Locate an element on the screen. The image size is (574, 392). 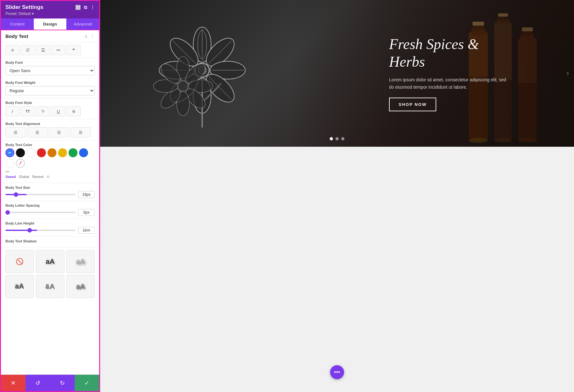
shadow-1-btn: aA is located at coordinates (50, 262).